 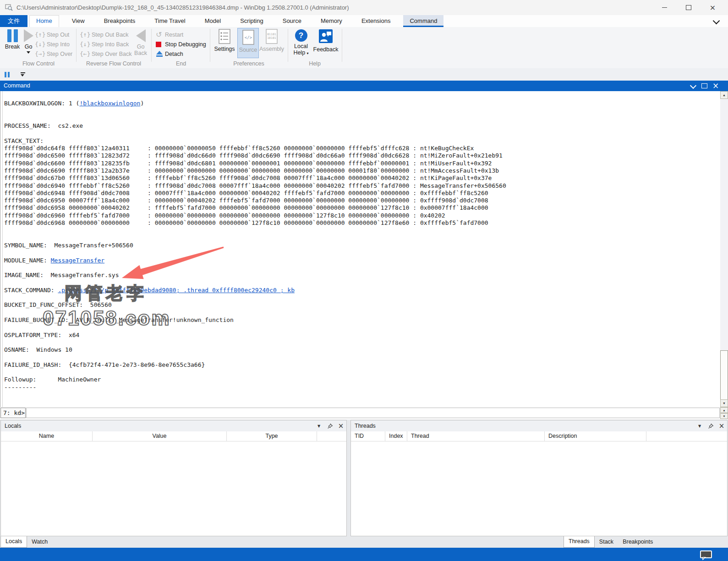 I want to click on command-line: ffff908d`d0dc6968 00000000`00000000 : 00…, so click(x=255, y=223).